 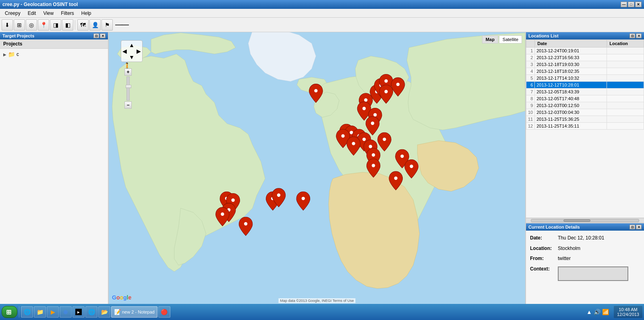 What do you see at coordinates (53, 312) in the screenshot?
I see `taskbar-mediaplayer: ▶` at bounding box center [53, 312].